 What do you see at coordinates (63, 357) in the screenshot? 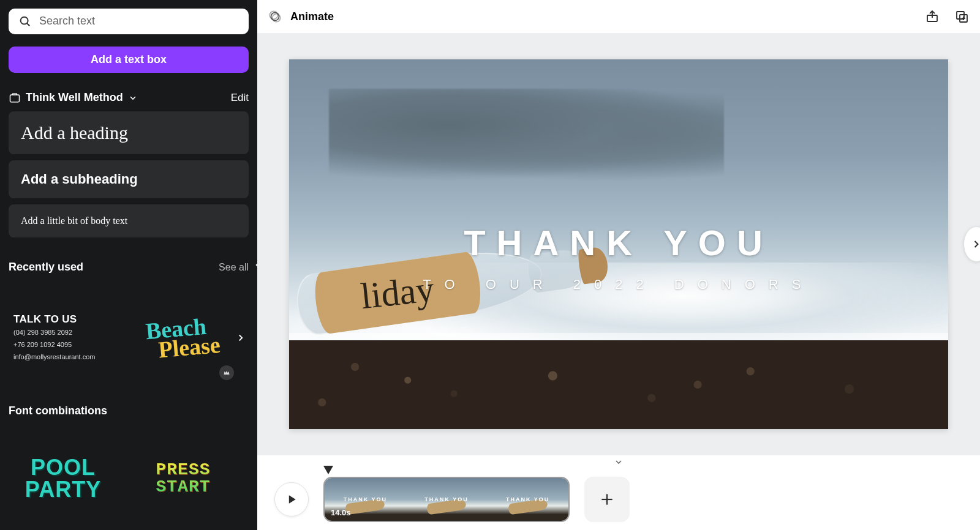
I see `template-line: info@mollysrestaurant.com` at bounding box center [63, 357].